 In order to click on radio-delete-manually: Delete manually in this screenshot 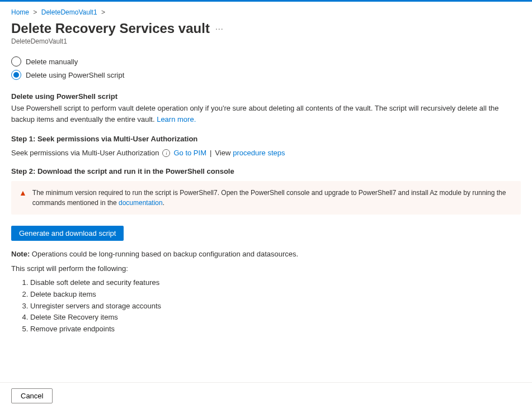, I will do `click(266, 61)`.